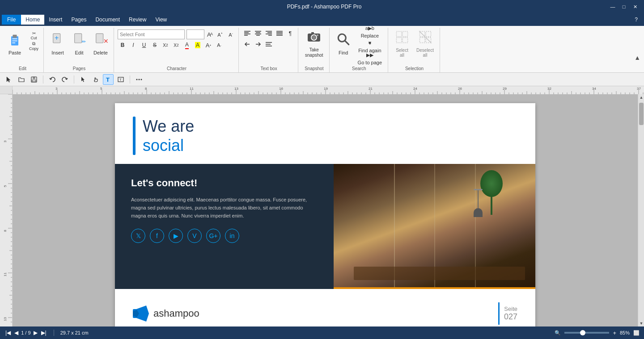 This screenshot has width=644, height=339. I want to click on page-footer: ashampoo Seite 027, so click(325, 308).